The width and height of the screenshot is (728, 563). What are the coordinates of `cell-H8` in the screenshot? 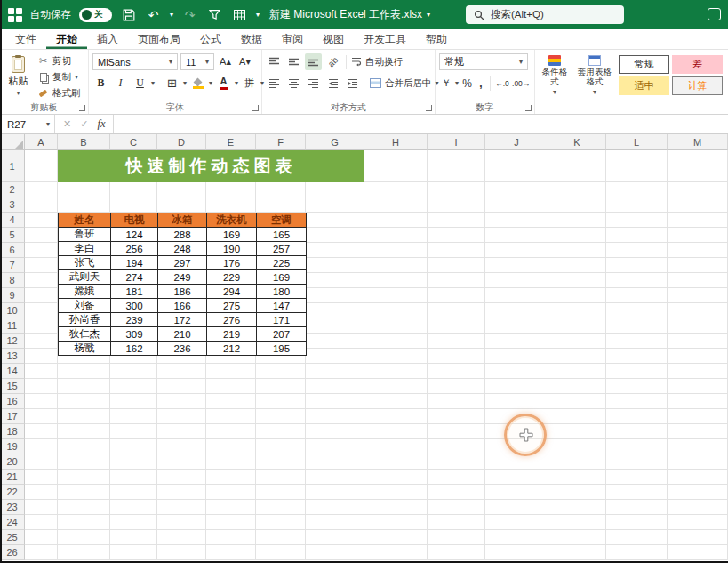 It's located at (396, 281).